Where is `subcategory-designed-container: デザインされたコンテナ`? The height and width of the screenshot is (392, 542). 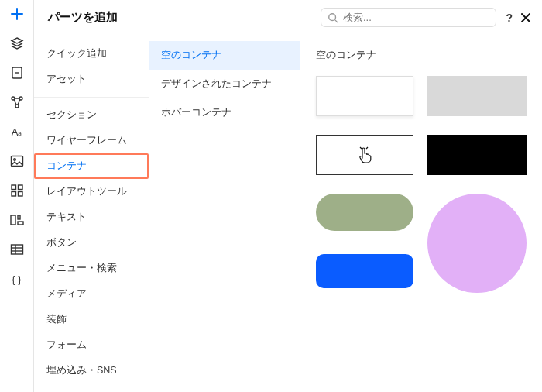
subcategory-designed-container: デザインされたコンテナ is located at coordinates (225, 84).